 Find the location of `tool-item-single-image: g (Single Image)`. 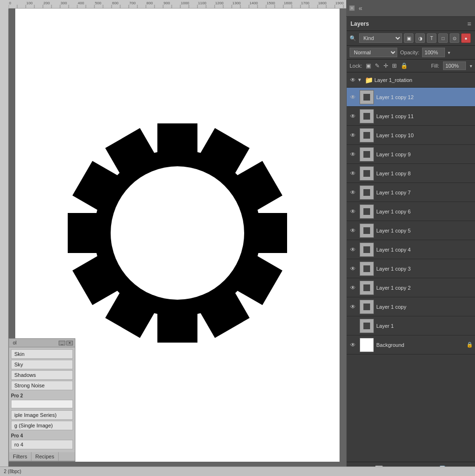

tool-item-single-image: g (Single Image) is located at coordinates (42, 425).